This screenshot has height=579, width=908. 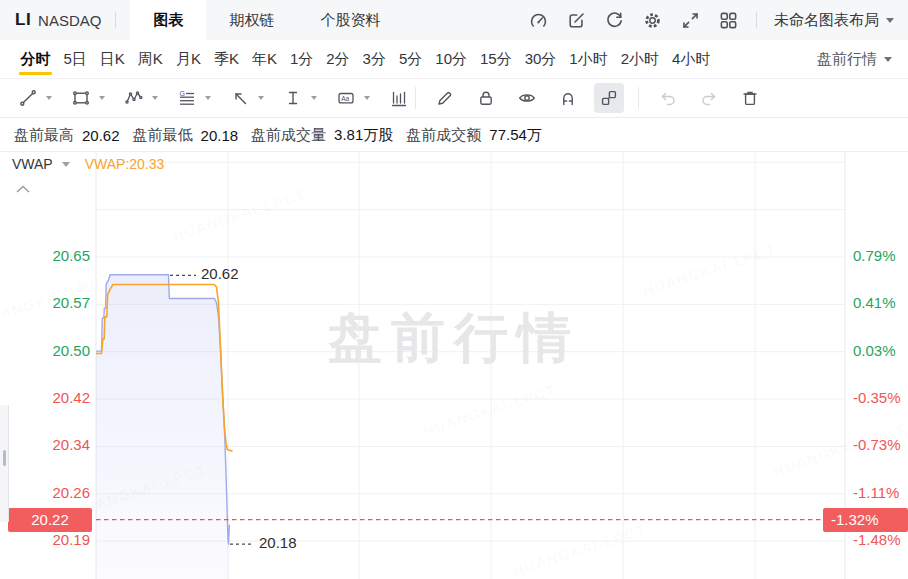 What do you see at coordinates (399, 98) in the screenshot?
I see `bars-pattern-tool` at bounding box center [399, 98].